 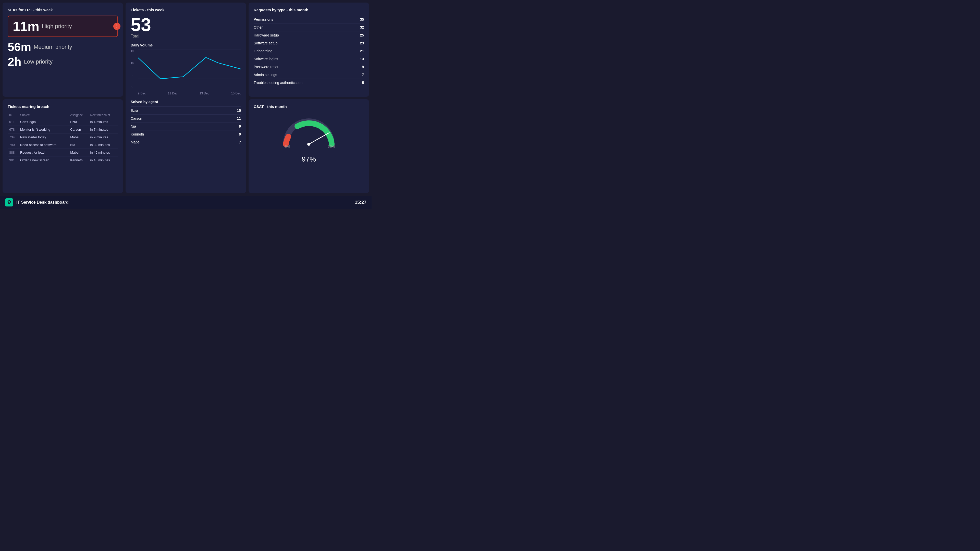 What do you see at coordinates (63, 62) in the screenshot?
I see `sla-low-priority: 2h Low priority` at bounding box center [63, 62].